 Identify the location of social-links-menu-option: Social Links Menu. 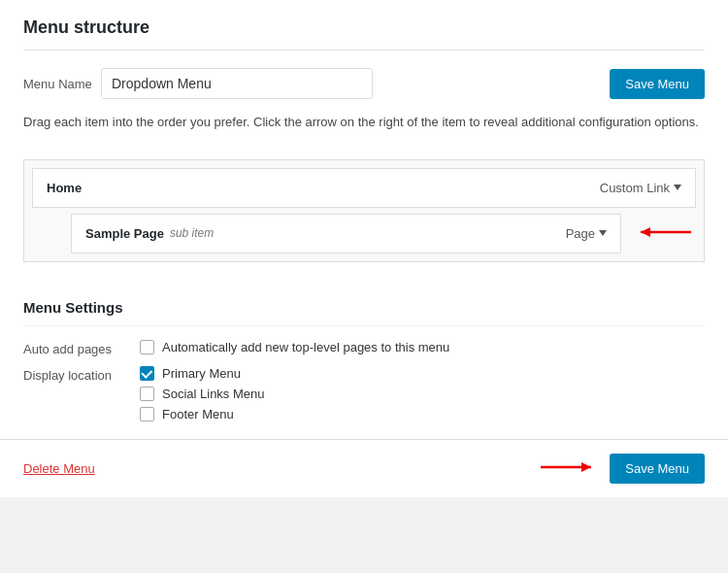
(202, 394).